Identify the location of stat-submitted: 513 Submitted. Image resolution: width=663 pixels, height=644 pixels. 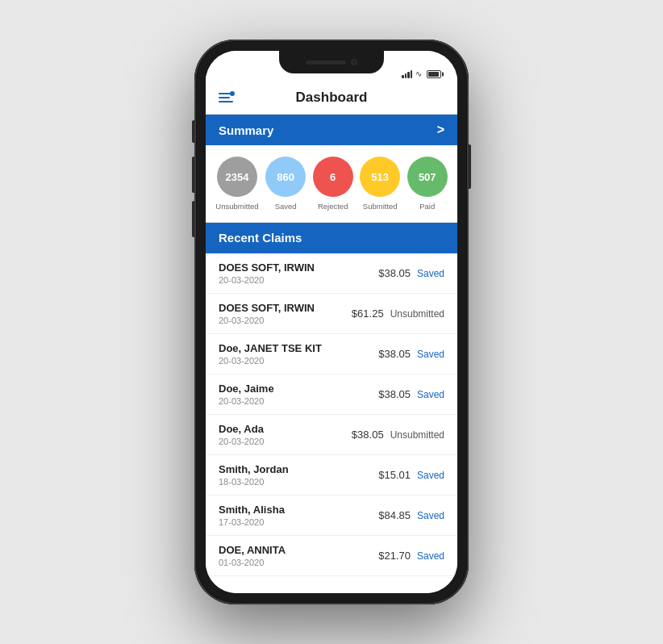
(380, 184).